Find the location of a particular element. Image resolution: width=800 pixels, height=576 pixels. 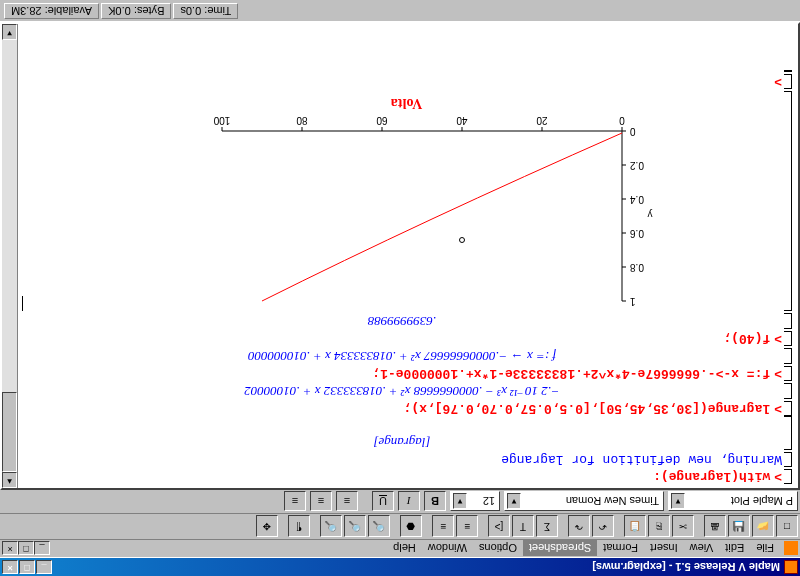

scroll-down-button: ▼ is located at coordinates (10, 32).